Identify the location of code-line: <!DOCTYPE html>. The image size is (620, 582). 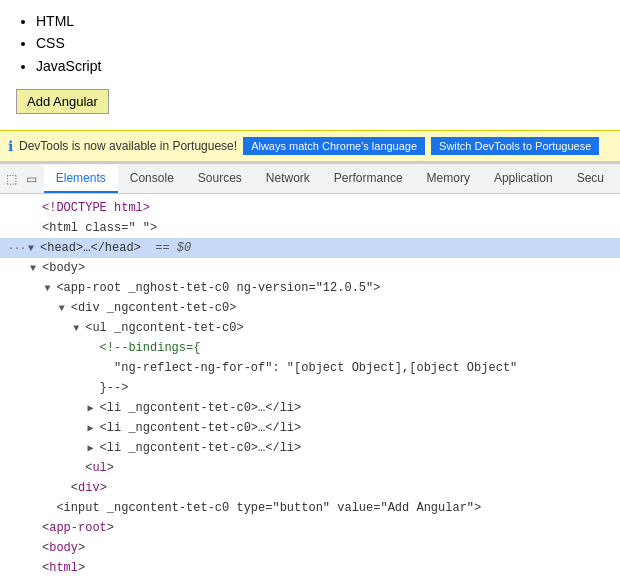
(310, 208).